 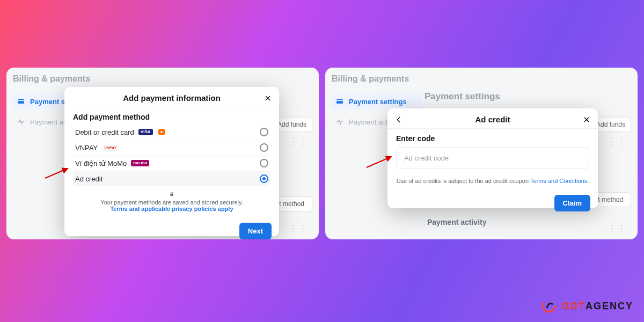 What do you see at coordinates (172, 98) in the screenshot?
I see `modal-title: Add payment information` at bounding box center [172, 98].